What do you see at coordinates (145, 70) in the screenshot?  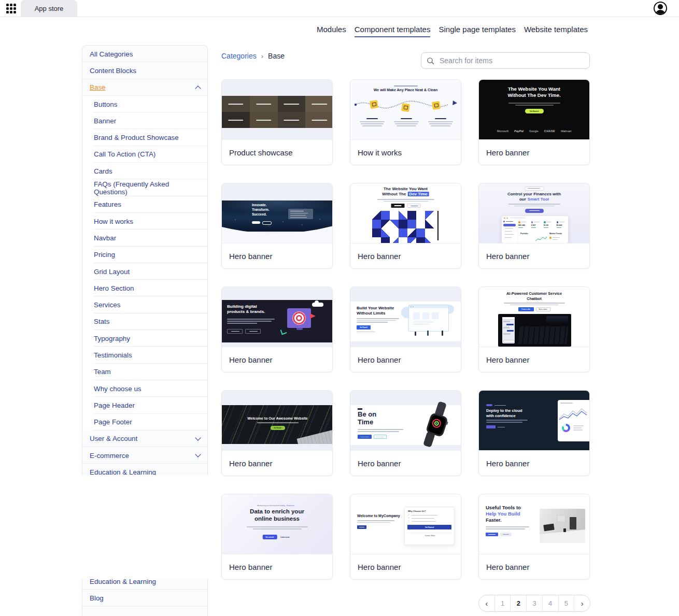 I see `sidebar-item-content-blocks: Content Blocks` at bounding box center [145, 70].